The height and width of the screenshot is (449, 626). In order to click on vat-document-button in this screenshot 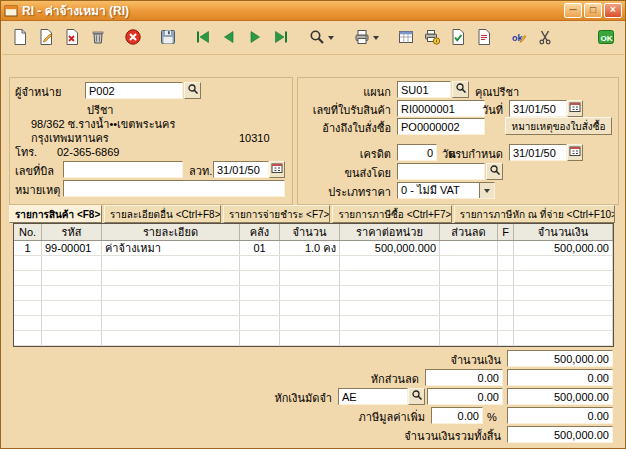, I will do `click(458, 38)`.